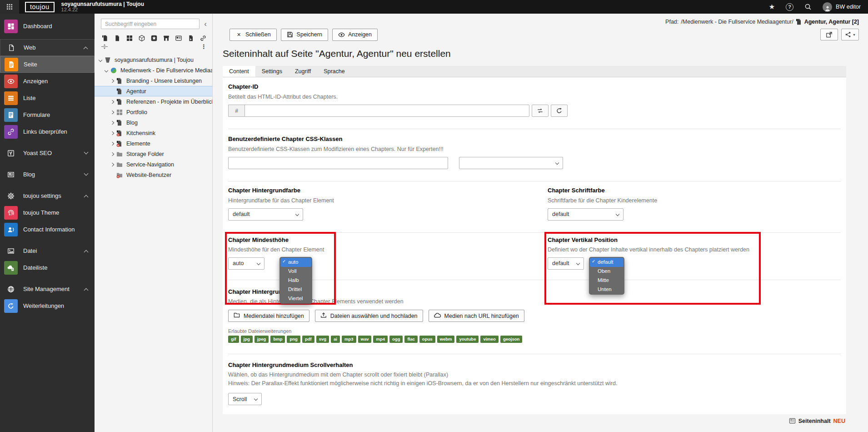  I want to click on bg-media-desc: Medien, die als Hintergrund des Chapter …, so click(534, 302).